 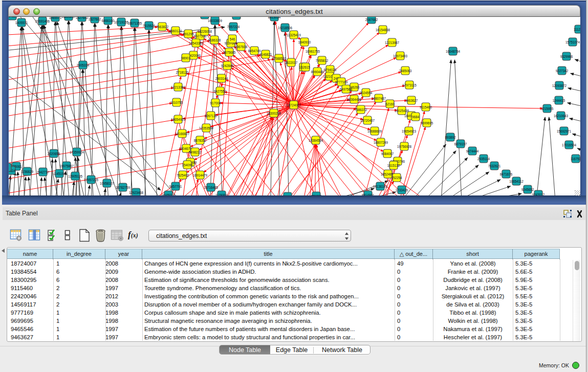 I want to click on svg-text: 546, so click(x=232, y=39).